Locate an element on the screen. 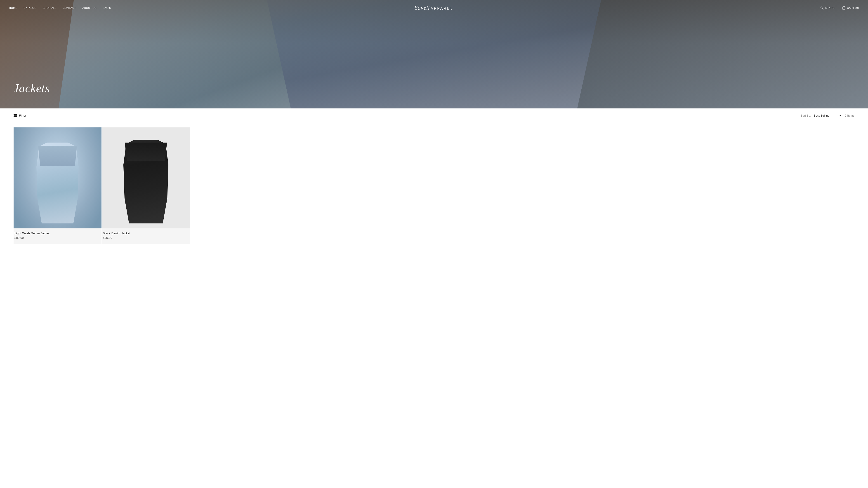 The width and height of the screenshot is (868, 488). product-info-1: Light Wash Denim Jacket $89.00 is located at coordinates (57, 236).